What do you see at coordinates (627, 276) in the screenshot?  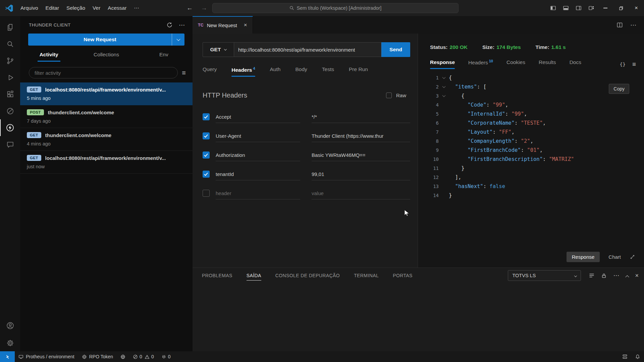 I see `maximize-panel-icon` at bounding box center [627, 276].